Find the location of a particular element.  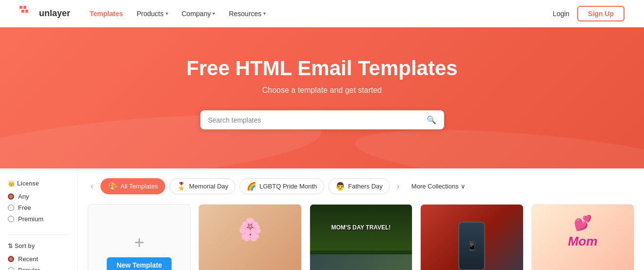

template-card: Premium 🌸 Like Your Mother New Arrivals is located at coordinates (250, 237).